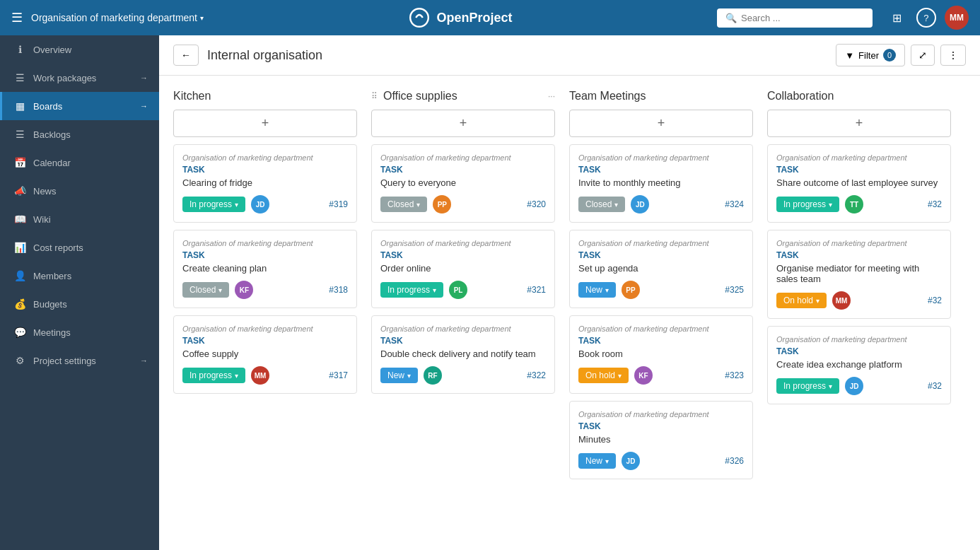  What do you see at coordinates (79, 247) in the screenshot?
I see `sidebar-item-cost-reports: 📊 Cost reports` at bounding box center [79, 247].